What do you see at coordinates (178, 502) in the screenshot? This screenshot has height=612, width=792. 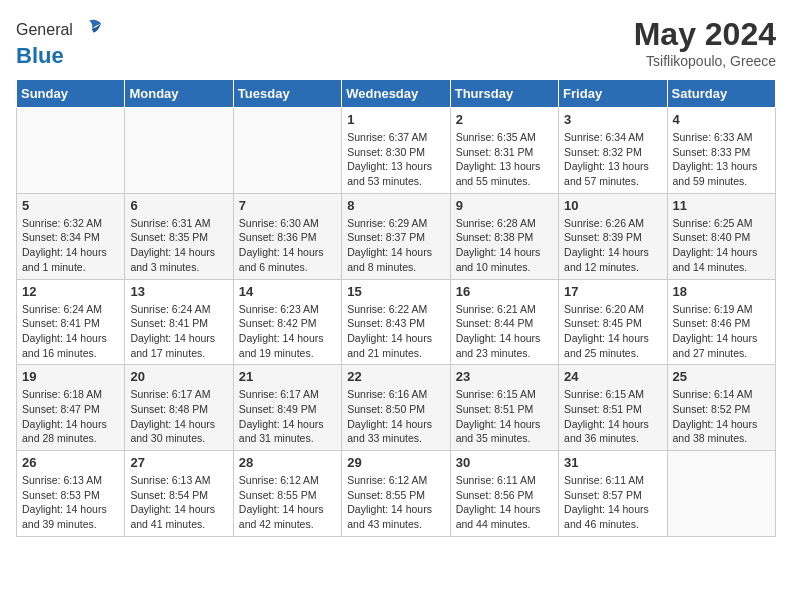 I see `day-info: Sunrise: 6:13 AM Sunset: 8:54 PM Dayligh…` at bounding box center [178, 502].